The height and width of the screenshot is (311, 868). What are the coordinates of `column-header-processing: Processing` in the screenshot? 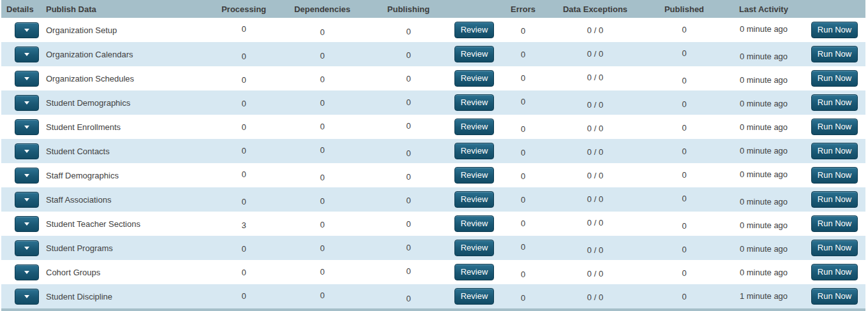 It's located at (244, 9).